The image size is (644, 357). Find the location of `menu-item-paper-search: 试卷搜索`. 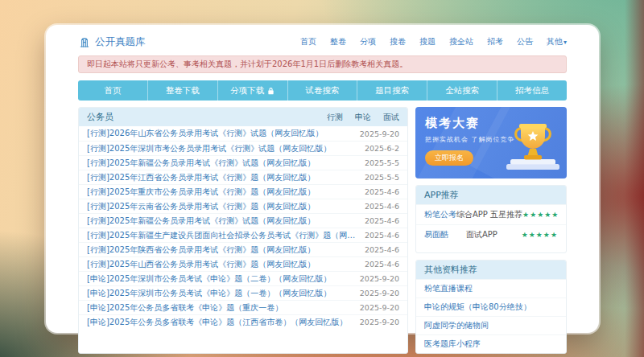

menu-item-paper-search: 试卷搜索 is located at coordinates (324, 90).